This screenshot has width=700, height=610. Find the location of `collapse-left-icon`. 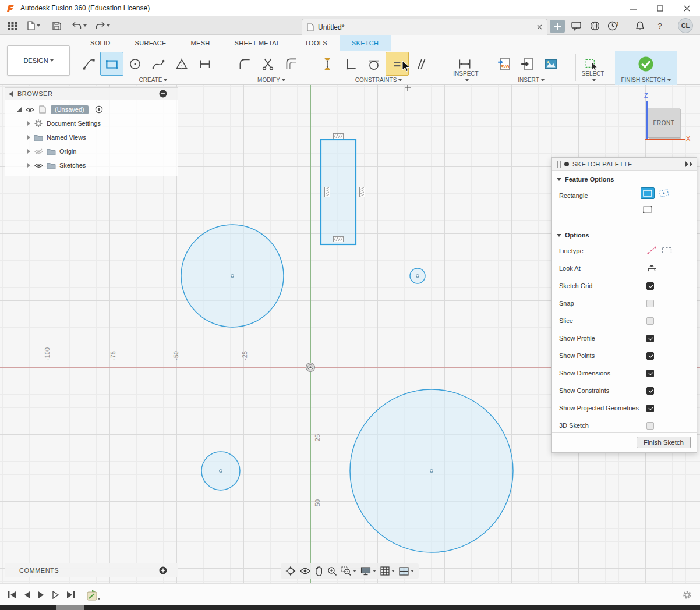

collapse-left-icon is located at coordinates (10, 94).